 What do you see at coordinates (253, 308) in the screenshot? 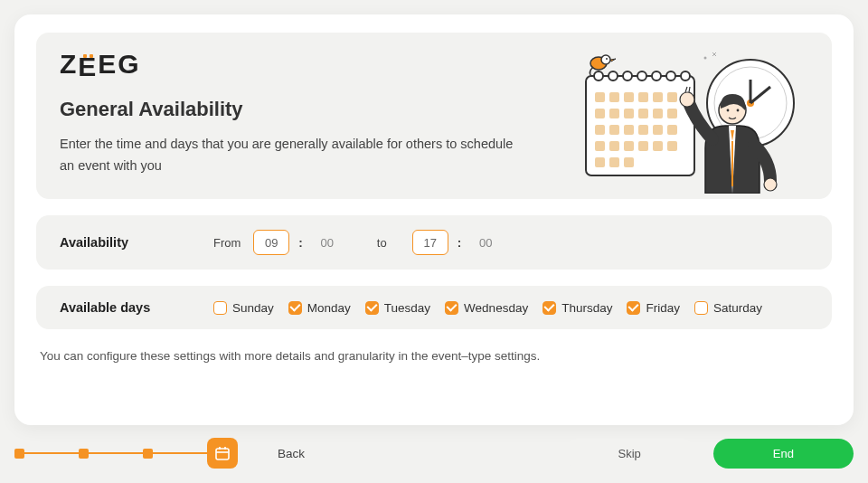
I see `day-label: Sunday` at bounding box center [253, 308].